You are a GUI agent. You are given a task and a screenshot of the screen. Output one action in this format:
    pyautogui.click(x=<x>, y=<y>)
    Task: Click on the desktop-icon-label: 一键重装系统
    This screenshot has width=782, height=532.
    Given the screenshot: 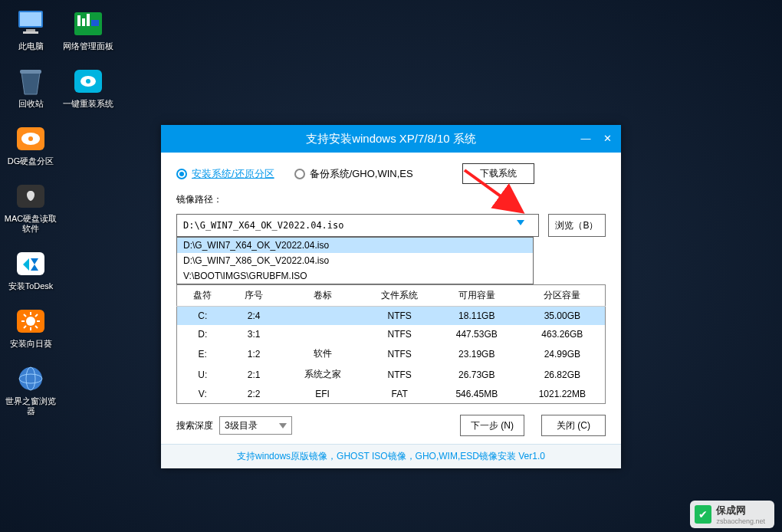 What is the action you would take?
    pyautogui.click(x=88, y=104)
    